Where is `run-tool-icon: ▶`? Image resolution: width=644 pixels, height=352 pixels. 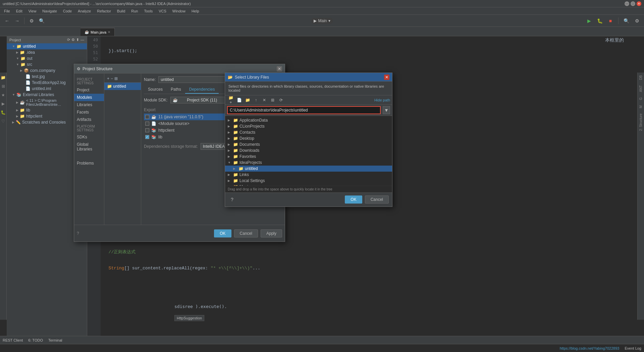 run-tool-icon: ▶ is located at coordinates (3, 104).